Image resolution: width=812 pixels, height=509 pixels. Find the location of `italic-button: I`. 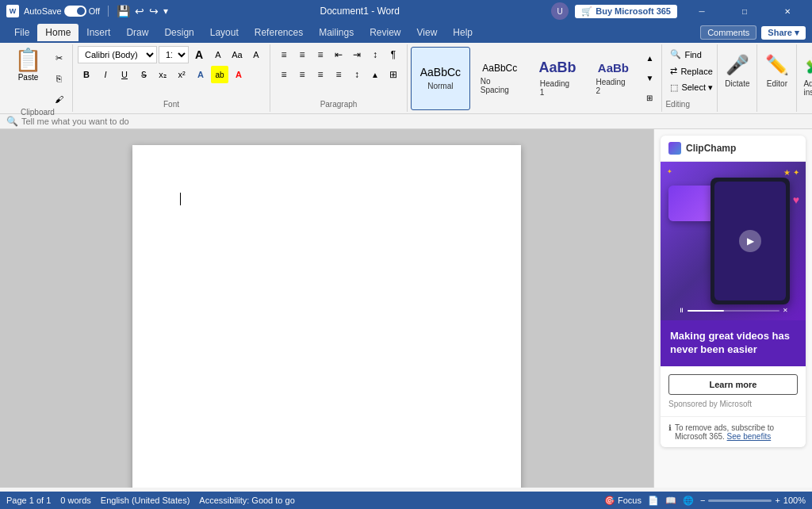

italic-button: I is located at coordinates (105, 75).